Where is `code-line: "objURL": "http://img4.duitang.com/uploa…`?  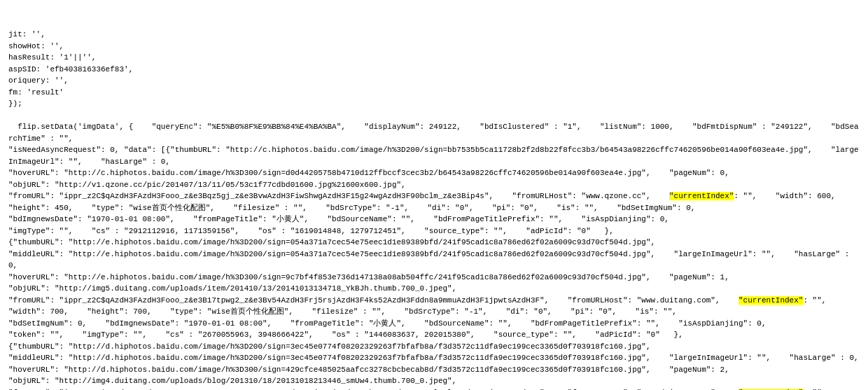 code-line: "objURL": "http://img4.duitang.com/uploa… is located at coordinates (434, 381).